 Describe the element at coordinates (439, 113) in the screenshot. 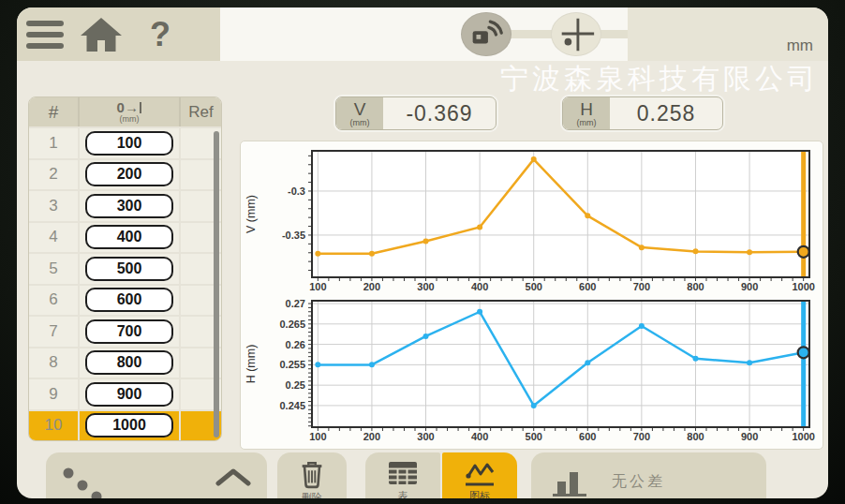

I see `v-readout-value: -0.369` at that location.